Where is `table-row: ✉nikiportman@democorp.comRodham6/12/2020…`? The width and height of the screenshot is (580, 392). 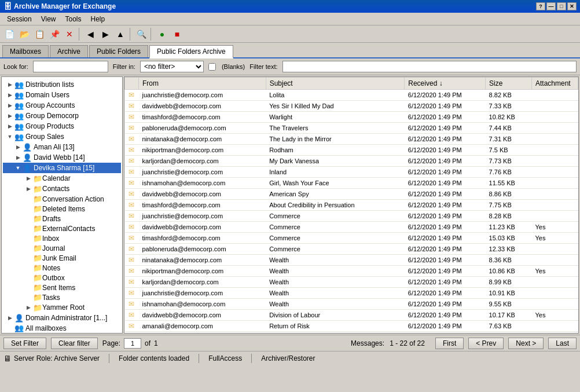 table-row: ✉nikiportman@democorp.comRodham6/12/2020… is located at coordinates (352, 151).